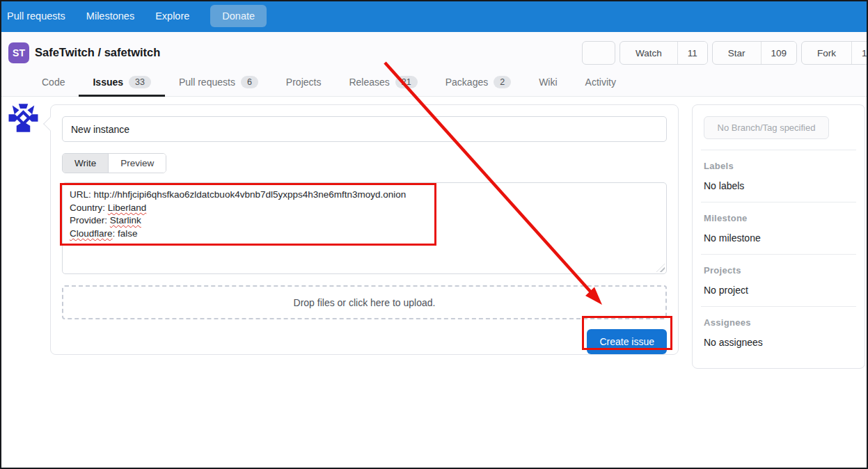 The height and width of the screenshot is (469, 868). Describe the element at coordinates (736, 53) in the screenshot. I see `action-label: Star` at that location.